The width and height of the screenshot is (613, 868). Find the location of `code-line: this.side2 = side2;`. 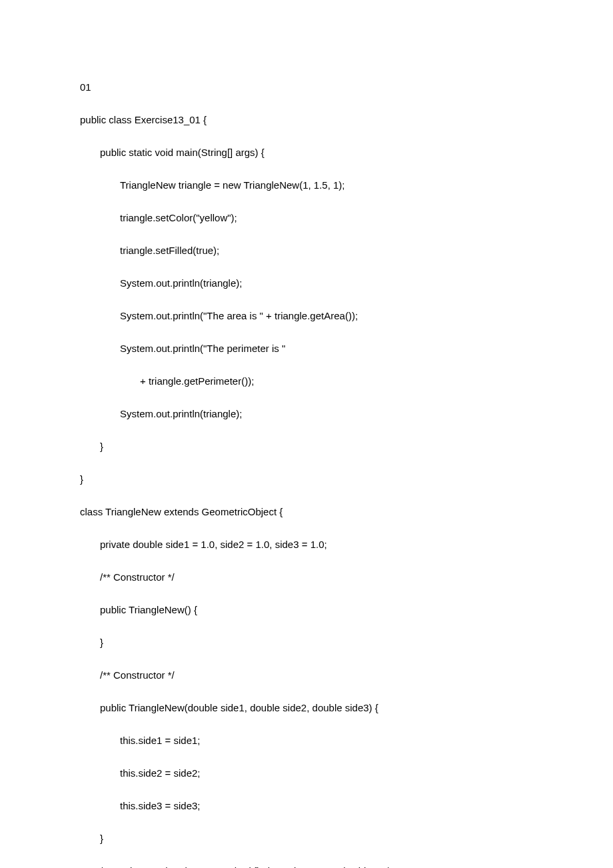

code-line: this.side2 = side2; is located at coordinates (306, 773).